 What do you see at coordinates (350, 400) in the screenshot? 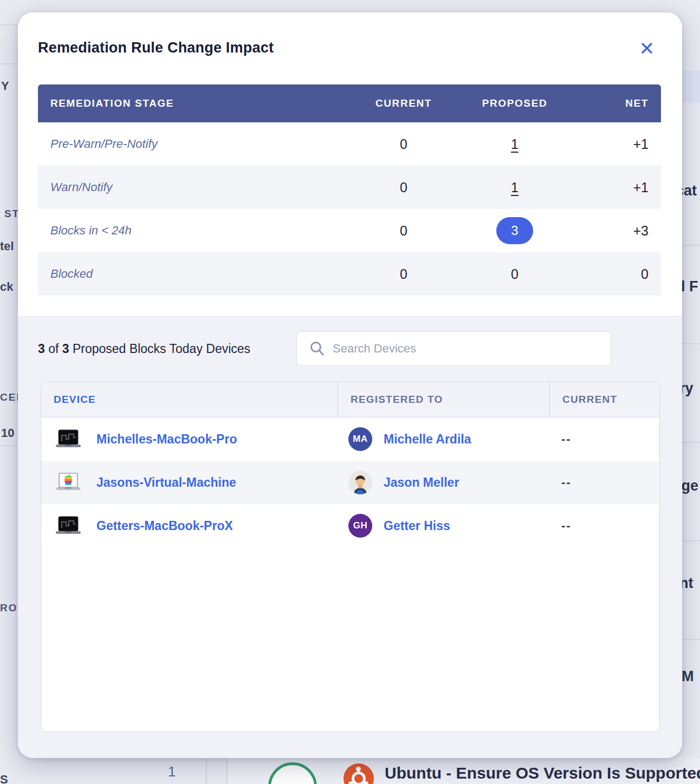
I see `device-table-header: DEVICE REGISTERED TO CURRENT` at bounding box center [350, 400].